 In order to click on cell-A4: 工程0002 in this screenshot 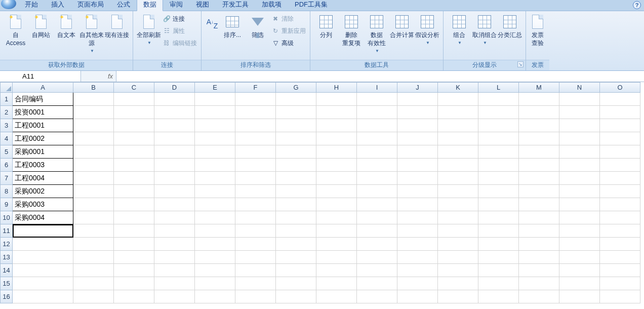, I will do `click(43, 139)`.